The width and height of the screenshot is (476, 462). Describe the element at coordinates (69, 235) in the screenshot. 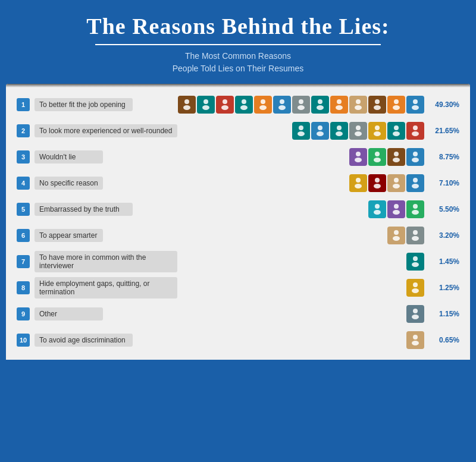

I see `row-label-6: To appear smarter` at that location.